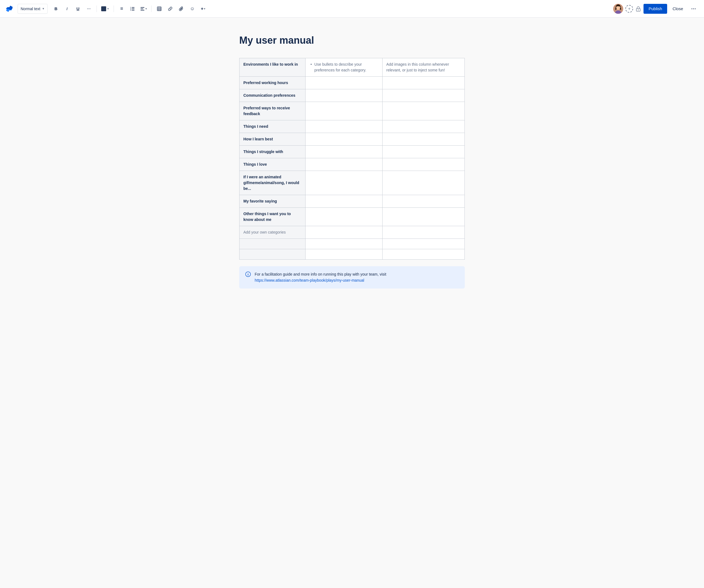  Describe the element at coordinates (272, 139) in the screenshot. I see `table-cell-label: How I learn best` at that location.